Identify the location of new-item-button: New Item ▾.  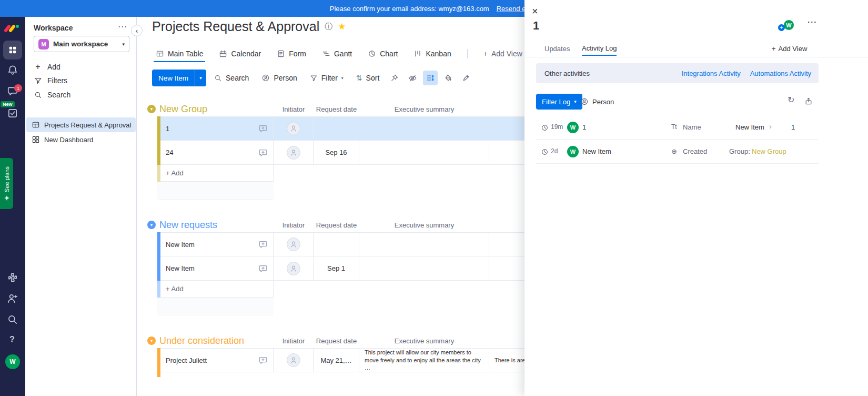
(179, 78).